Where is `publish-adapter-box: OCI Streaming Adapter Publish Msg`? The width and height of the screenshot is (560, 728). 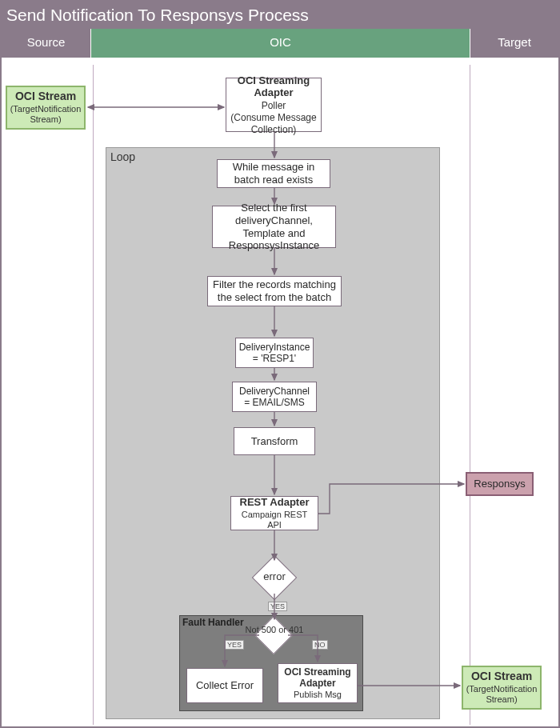
publish-adapter-box: OCI Streaming Adapter Publish Msg is located at coordinates (318, 683).